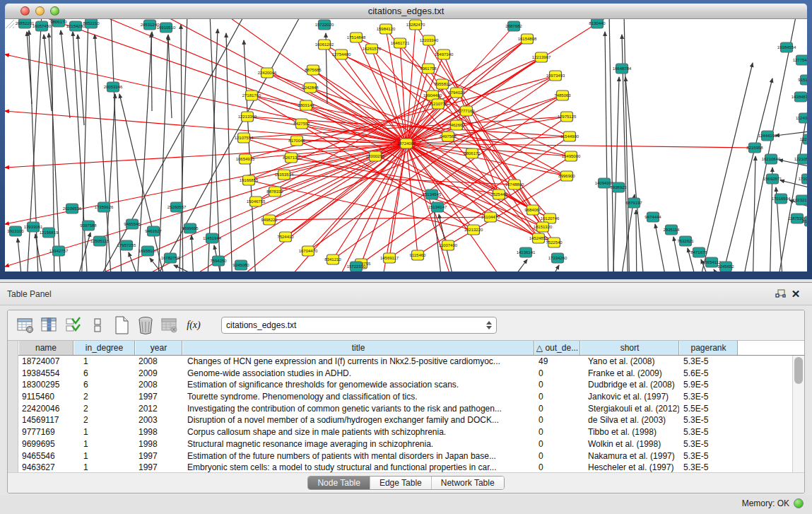 Image resolution: width=812 pixels, height=514 pixels. What do you see at coordinates (468, 483) in the screenshot?
I see `tab-network-table: Network Table` at bounding box center [468, 483].